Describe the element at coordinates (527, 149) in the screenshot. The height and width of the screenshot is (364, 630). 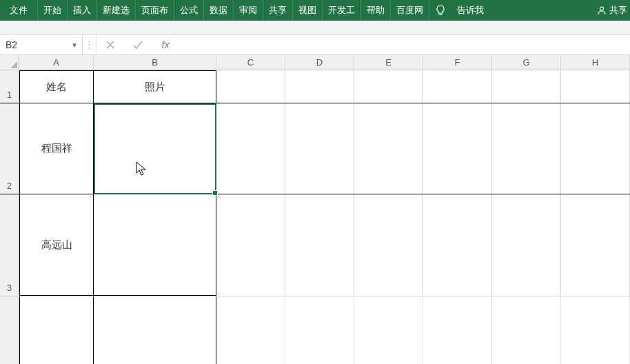
I see `cell-G2` at that location.